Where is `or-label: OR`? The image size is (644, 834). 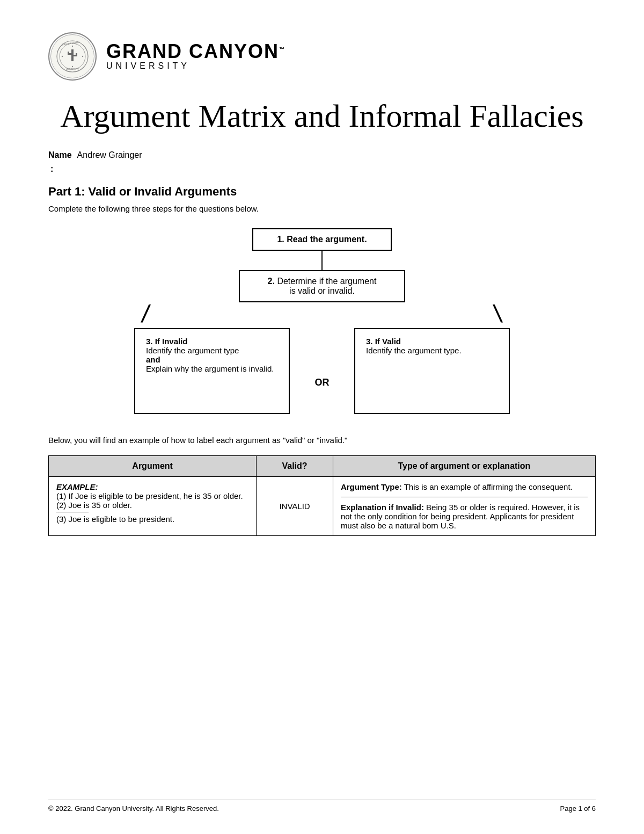
or-label: OR is located at coordinates (322, 382).